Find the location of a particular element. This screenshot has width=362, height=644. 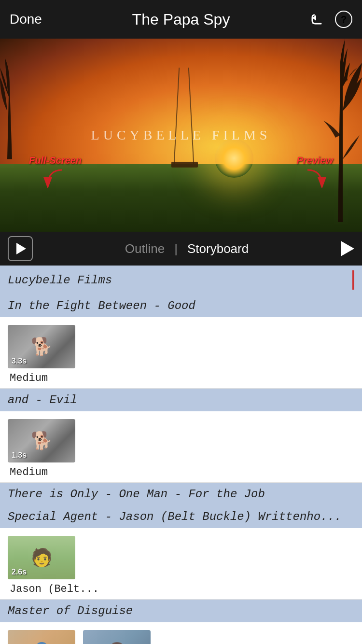

clip-thumbnail-3: 2.6s is located at coordinates (42, 558).